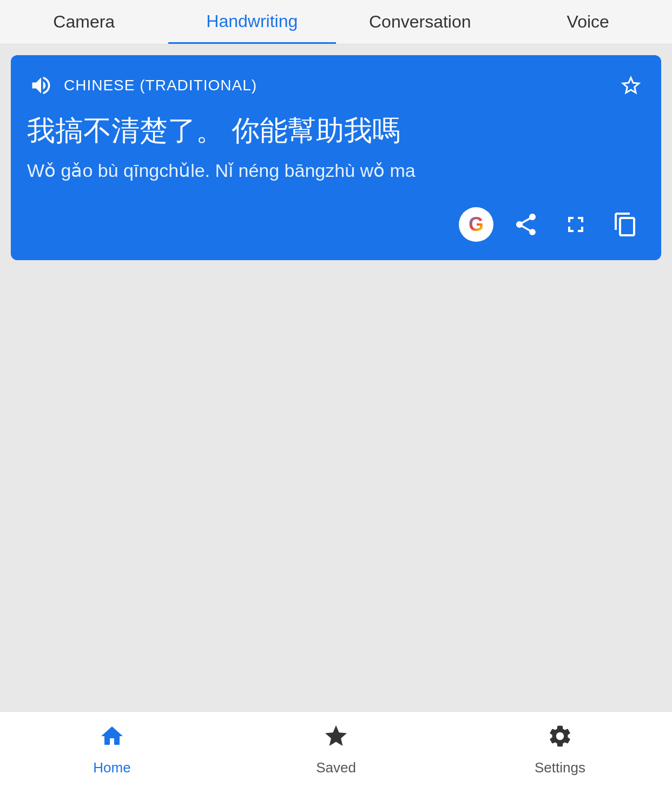 The width and height of the screenshot is (672, 787). Describe the element at coordinates (84, 22) in the screenshot. I see `tab-camera: Camera` at that location.